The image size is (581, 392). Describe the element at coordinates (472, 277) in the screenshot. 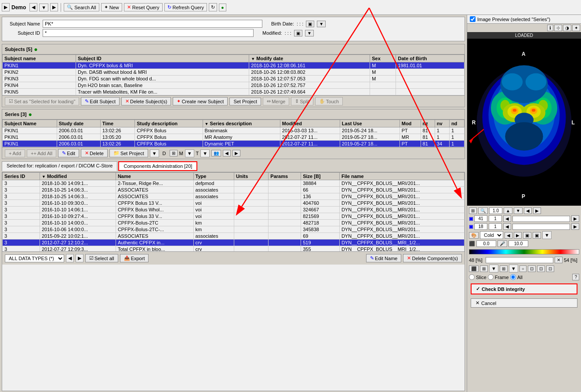

I see `slice-radio` at that location.